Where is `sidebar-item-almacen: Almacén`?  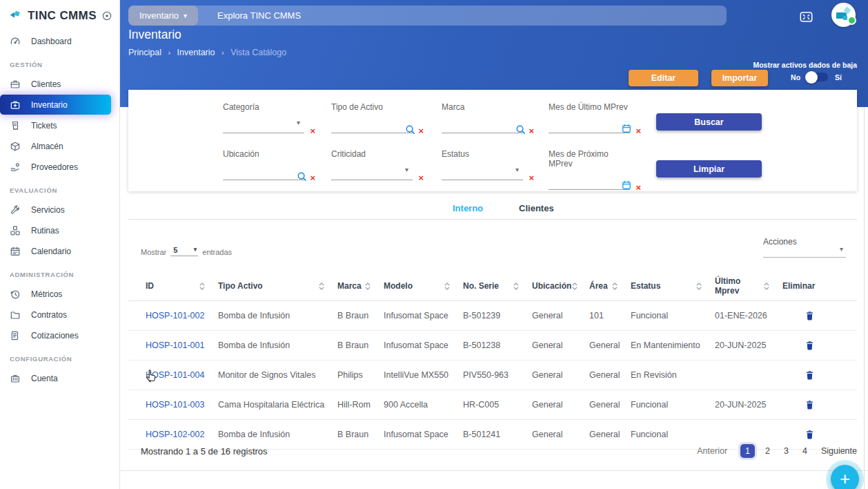
sidebar-item-almacen: Almacén is located at coordinates (59, 146).